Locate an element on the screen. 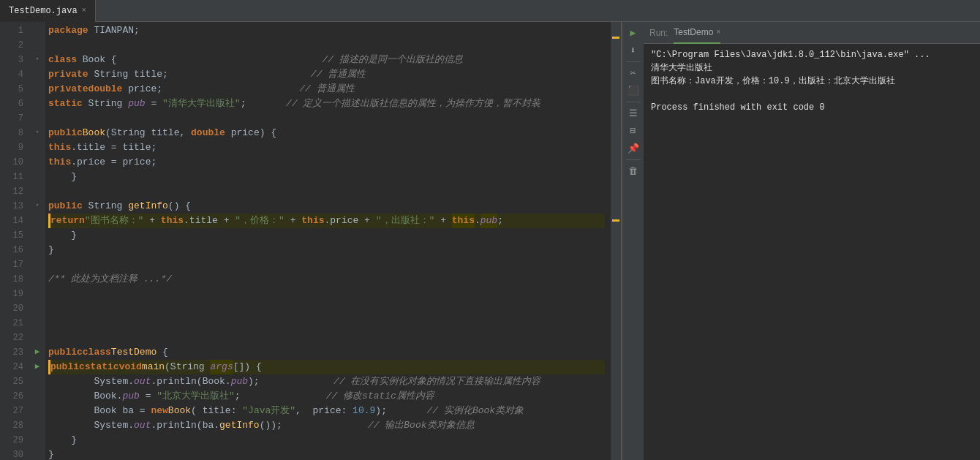 The width and height of the screenshot is (980, 460). line-number-21: 21 is located at coordinates (12, 323).